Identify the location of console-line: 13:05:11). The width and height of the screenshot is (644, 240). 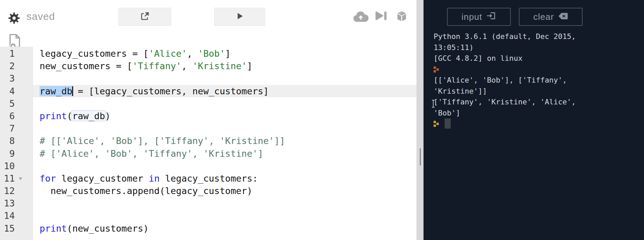
(537, 48).